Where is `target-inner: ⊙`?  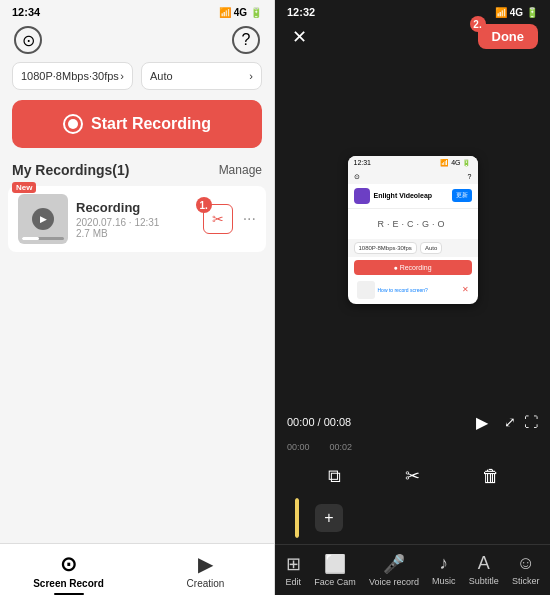 target-inner: ⊙ is located at coordinates (28, 40).